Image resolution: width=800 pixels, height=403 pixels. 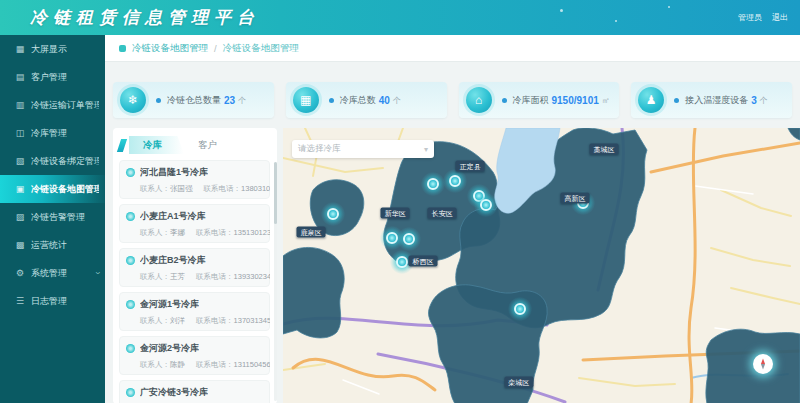 What do you see at coordinates (122, 146) in the screenshot?
I see `tab-deco-stripe` at bounding box center [122, 146].